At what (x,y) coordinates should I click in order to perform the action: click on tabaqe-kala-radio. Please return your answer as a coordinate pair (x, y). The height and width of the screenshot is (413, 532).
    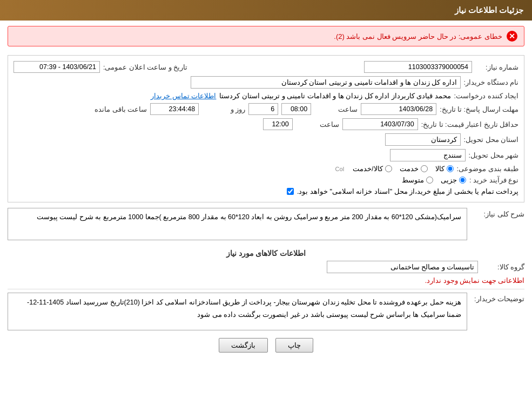
    Looking at the image, I should click on (450, 168).